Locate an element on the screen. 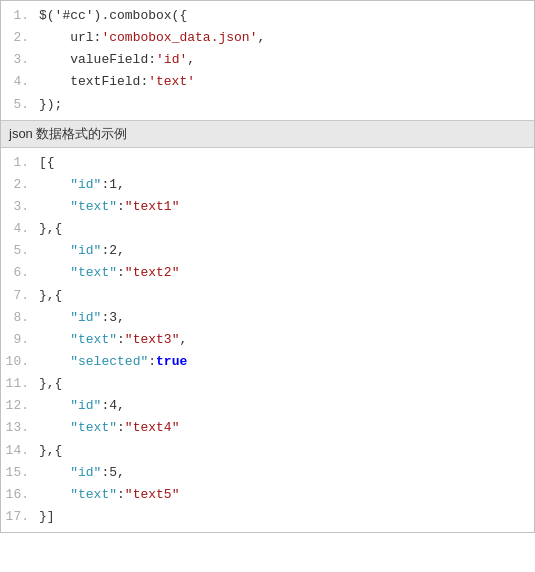  line-number: 12. is located at coordinates (20, 406).